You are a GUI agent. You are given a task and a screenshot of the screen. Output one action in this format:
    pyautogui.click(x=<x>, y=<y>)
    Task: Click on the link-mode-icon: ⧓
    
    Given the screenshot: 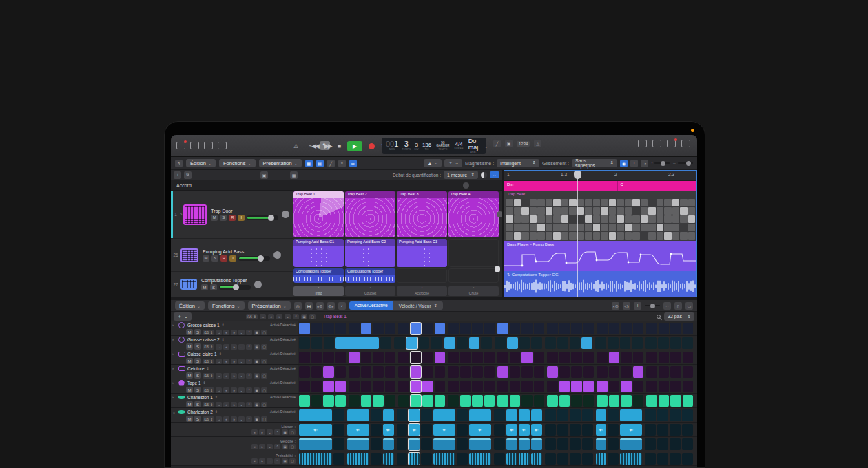 What is the action you would take?
    pyautogui.click(x=309, y=306)
    